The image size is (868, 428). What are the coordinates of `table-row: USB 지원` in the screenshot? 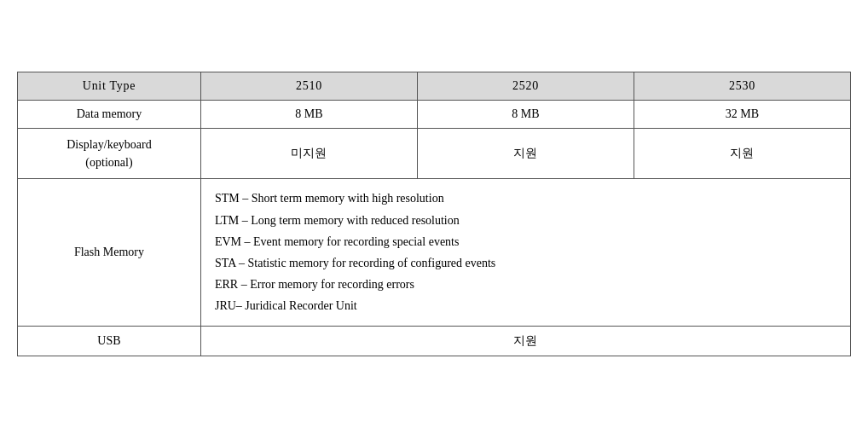 It's located at (435, 341).